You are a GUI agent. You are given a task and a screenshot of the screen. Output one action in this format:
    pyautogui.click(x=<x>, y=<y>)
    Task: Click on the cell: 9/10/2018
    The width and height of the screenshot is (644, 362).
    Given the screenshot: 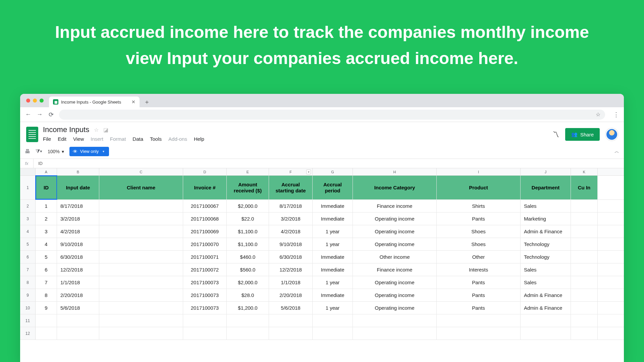 What is the action you would take?
    pyautogui.click(x=78, y=244)
    